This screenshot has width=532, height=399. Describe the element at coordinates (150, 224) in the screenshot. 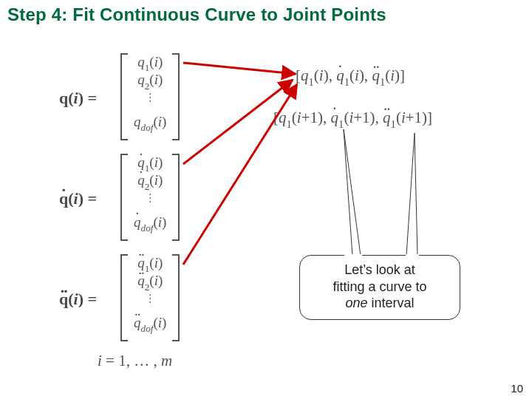

I see `qdot-row-dof: qdof(i)` at that location.